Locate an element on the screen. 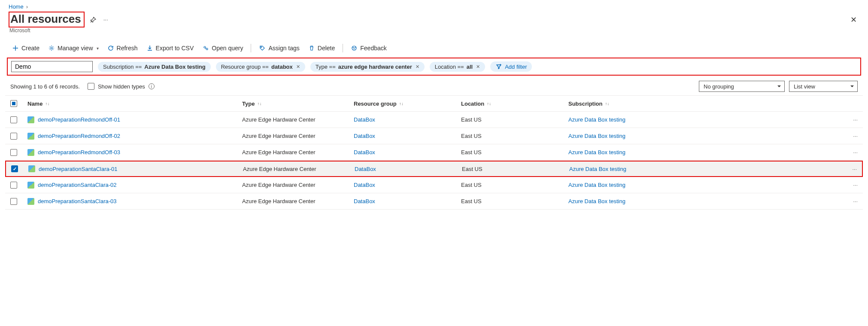 The width and height of the screenshot is (868, 326). table-row: demoPreparationRedmondOff-02Azure Edge H… is located at coordinates (434, 136).